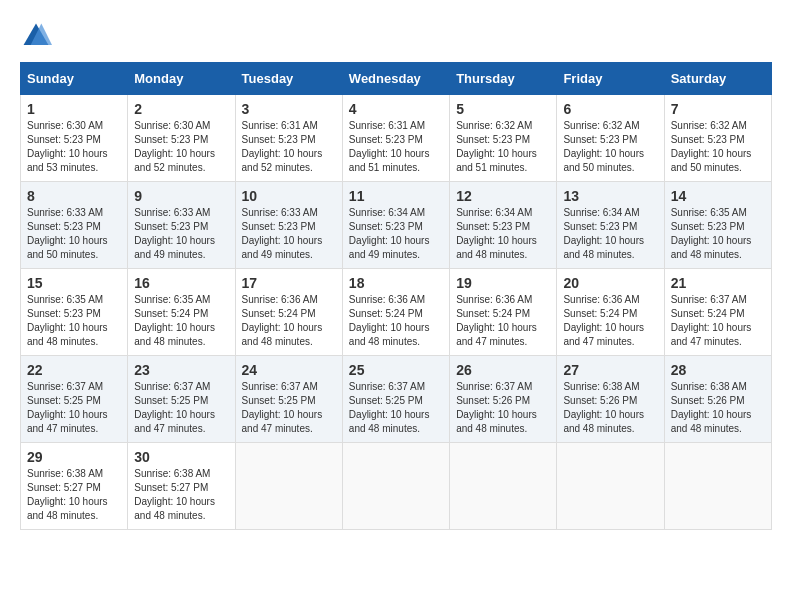 This screenshot has height=612, width=792. I want to click on calendar-cell: 11 Sunrise: 6:34 AM Sunset: 5:23 PM Dayl…, so click(396, 226).